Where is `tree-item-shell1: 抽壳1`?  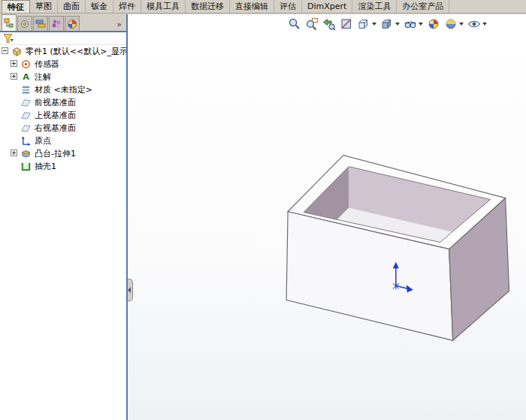 tree-item-shell1: 抽壳1 is located at coordinates (63, 167).